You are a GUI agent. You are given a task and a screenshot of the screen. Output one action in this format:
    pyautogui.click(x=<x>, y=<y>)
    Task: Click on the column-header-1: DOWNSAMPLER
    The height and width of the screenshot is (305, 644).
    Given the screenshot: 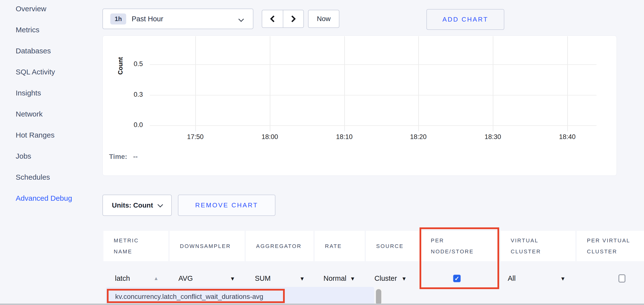 What is the action you would take?
    pyautogui.click(x=207, y=246)
    